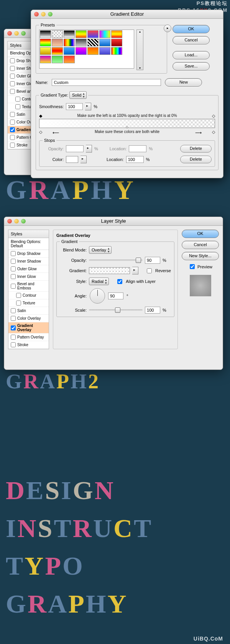 This screenshot has width=230, height=644. I want to click on anno-opacity: Make sure the left is at 100% opacity an…, so click(127, 116).